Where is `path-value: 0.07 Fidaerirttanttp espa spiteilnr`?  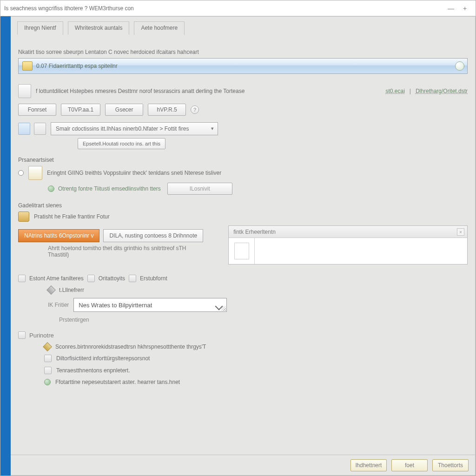
path-value: 0.07 Fidaerirttanttp espa spiteilnr is located at coordinates (77, 66).